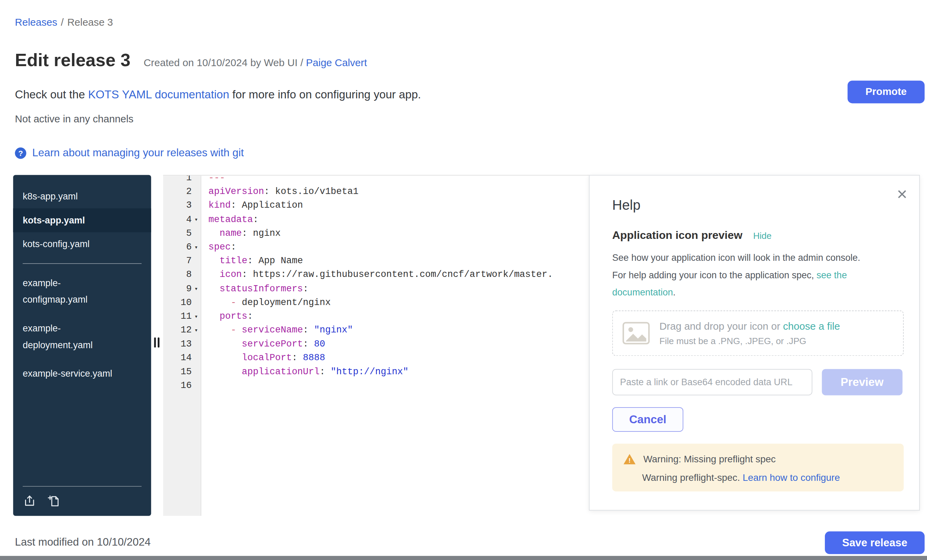 This screenshot has height=560, width=927. Describe the element at coordinates (674, 293) in the screenshot. I see `description-period: .` at that location.